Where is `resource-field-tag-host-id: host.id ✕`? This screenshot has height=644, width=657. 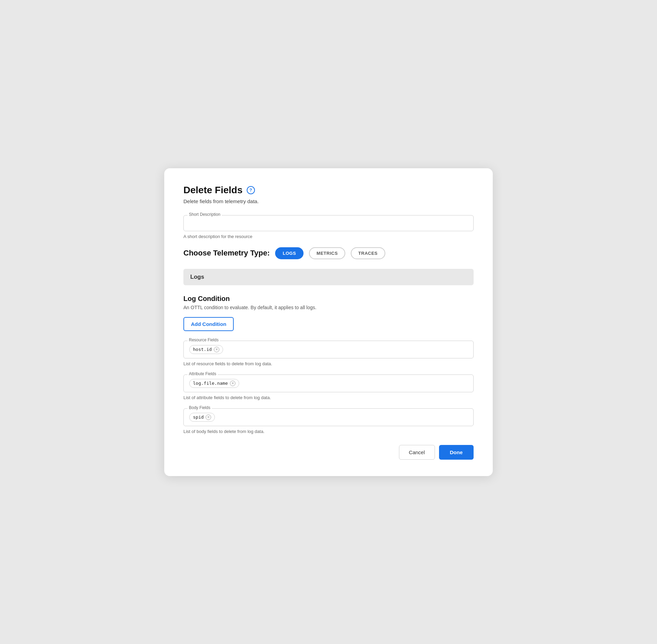 resource-field-tag-host-id: host.id ✕ is located at coordinates (206, 350).